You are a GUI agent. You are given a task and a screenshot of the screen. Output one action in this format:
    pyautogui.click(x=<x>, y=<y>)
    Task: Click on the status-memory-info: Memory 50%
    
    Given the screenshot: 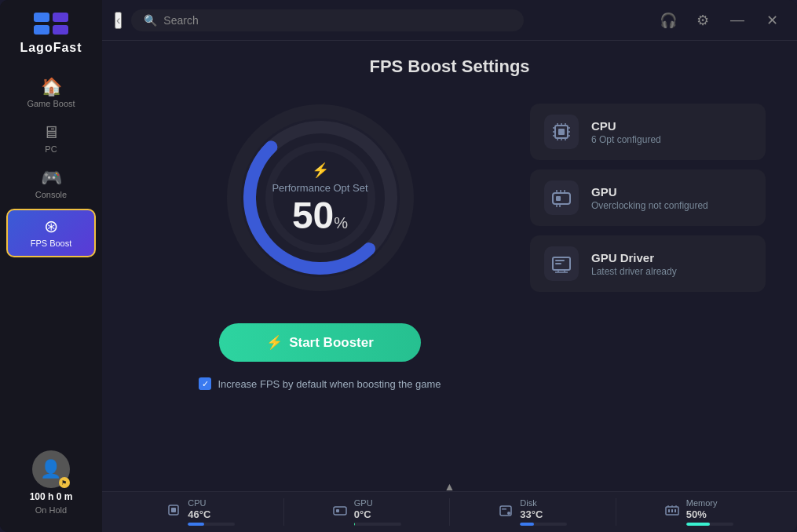 What is the action you would take?
    pyautogui.click(x=710, y=512)
    